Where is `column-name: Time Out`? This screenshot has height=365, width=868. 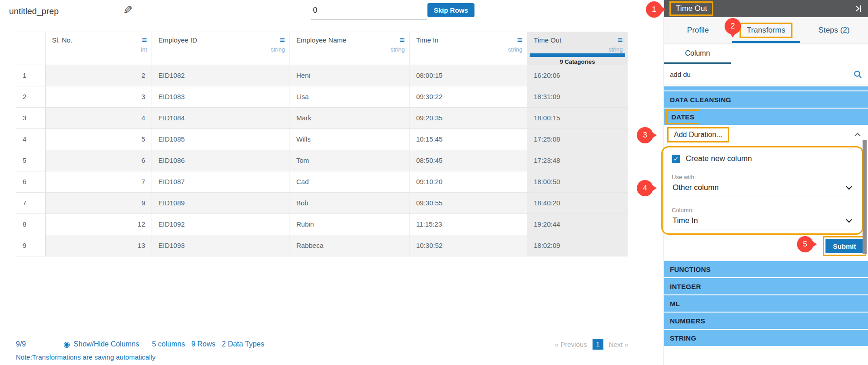 column-name: Time Out is located at coordinates (547, 40).